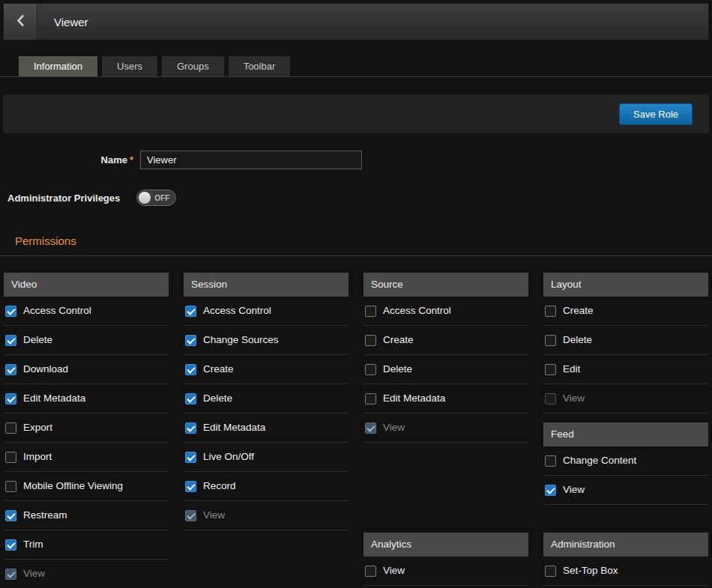 Image resolution: width=712 pixels, height=588 pixels. What do you see at coordinates (446, 559) in the screenshot?
I see `permission-group-analytics: AnalyticsView` at bounding box center [446, 559].